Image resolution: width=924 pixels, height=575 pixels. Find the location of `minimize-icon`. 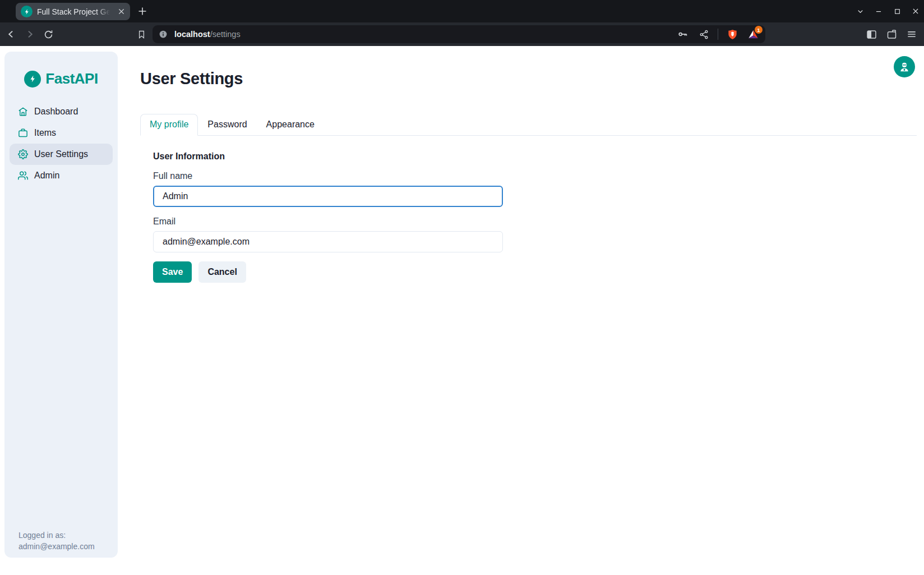

minimize-icon is located at coordinates (879, 11).